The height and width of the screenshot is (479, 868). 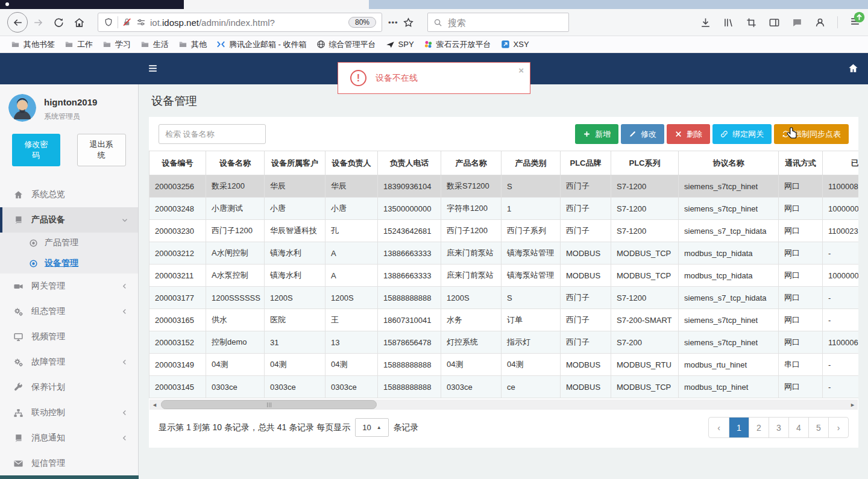 What do you see at coordinates (38, 22) in the screenshot?
I see `forward-button` at bounding box center [38, 22].